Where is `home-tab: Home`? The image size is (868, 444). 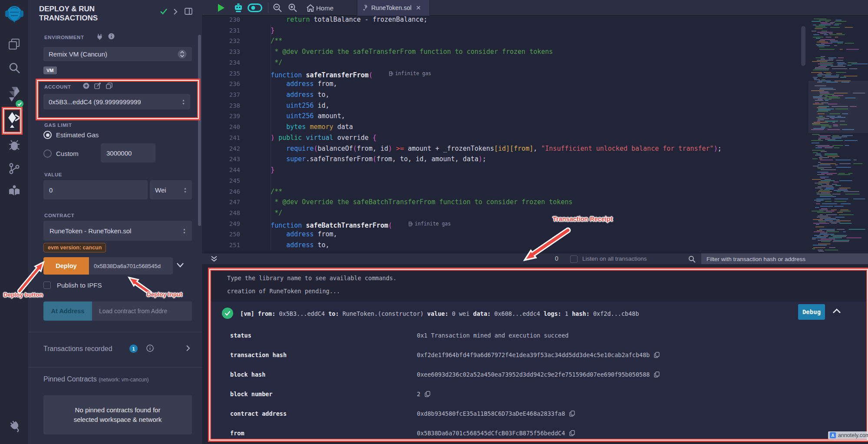 home-tab: Home is located at coordinates (325, 8).